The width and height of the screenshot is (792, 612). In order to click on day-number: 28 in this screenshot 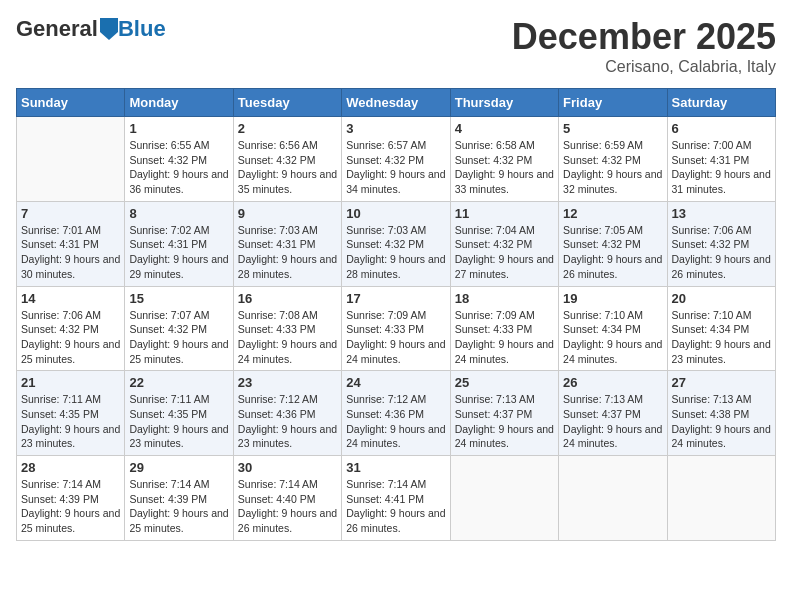, I will do `click(70, 468)`.